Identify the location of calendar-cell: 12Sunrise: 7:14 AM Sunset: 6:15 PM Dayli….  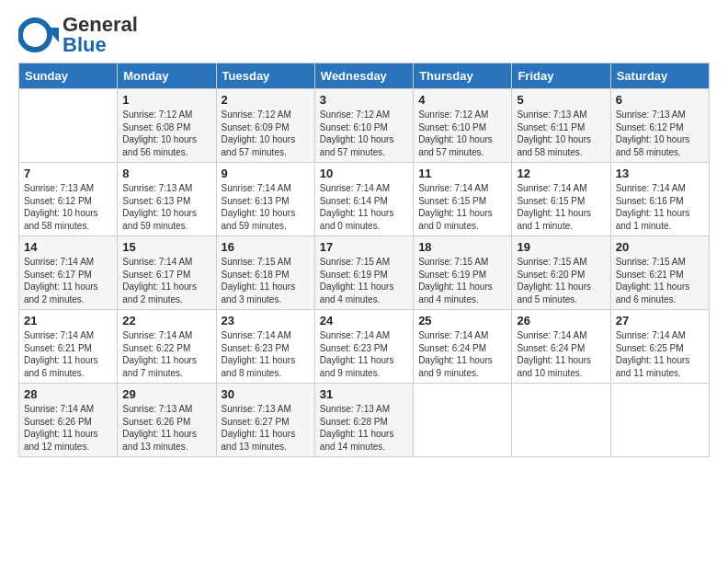
(561, 200).